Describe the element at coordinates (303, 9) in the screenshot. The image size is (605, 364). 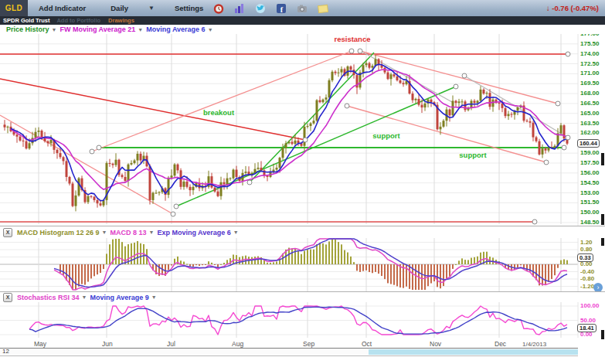
I see `toolbar: GLD Add Indicator Daily ▼ Settings f` at that location.